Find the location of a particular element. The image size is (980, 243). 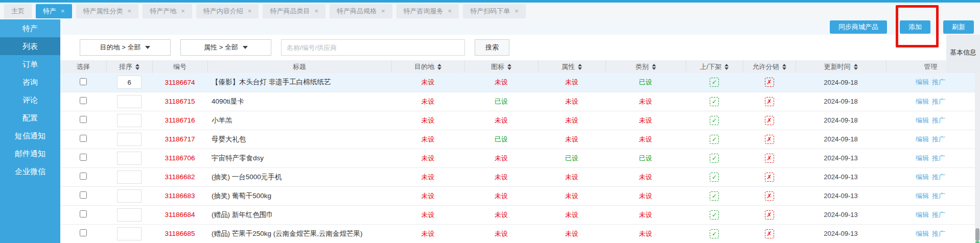

sidebar-item-订单: 订单 is located at coordinates (30, 64).